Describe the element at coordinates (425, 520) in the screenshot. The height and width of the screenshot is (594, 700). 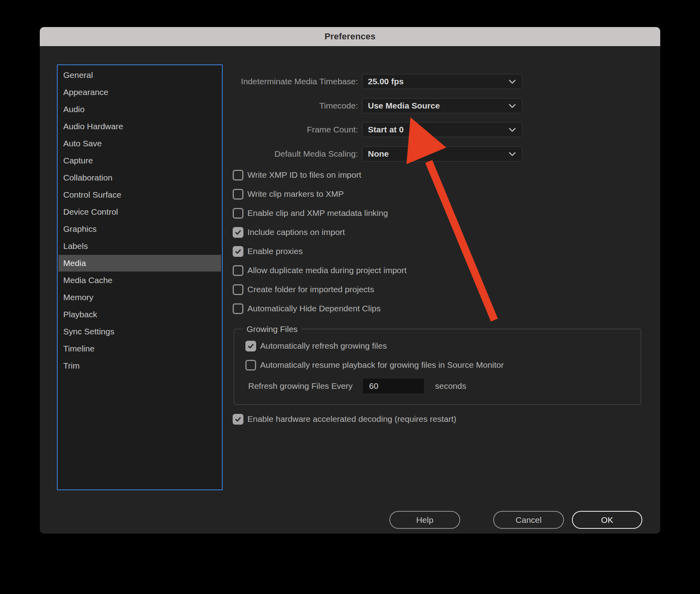
I see `help-button: Help` at that location.